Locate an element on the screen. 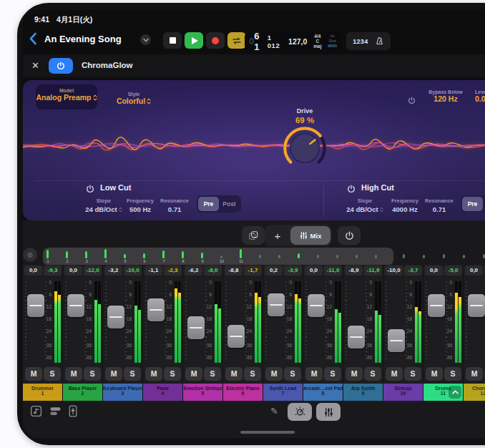  style-select: Style Colorful is located at coordinates (134, 97).